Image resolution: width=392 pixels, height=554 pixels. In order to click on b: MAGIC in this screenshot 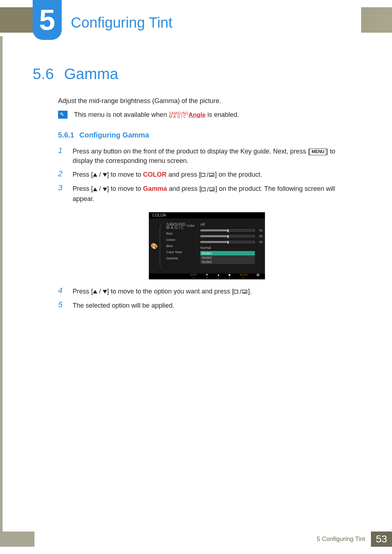, I will do `click(176, 227)`.